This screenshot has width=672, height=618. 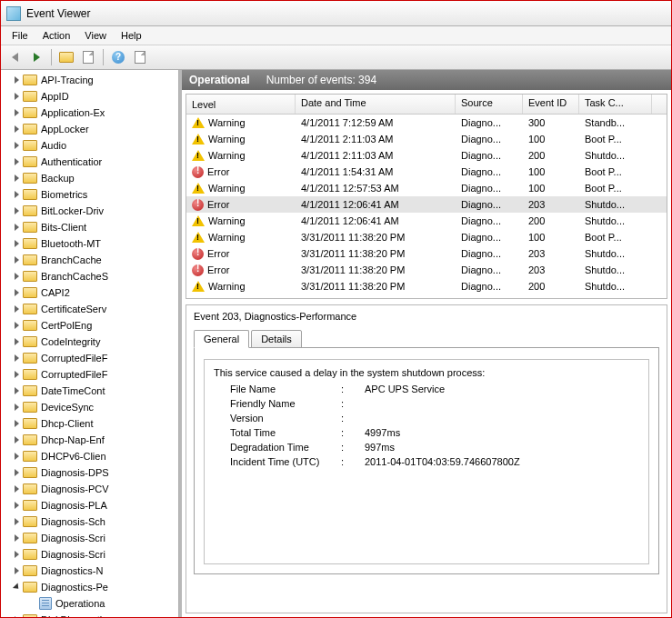 I want to click on event-row: Warning3/31/2011 11:38:20 PMDiagno...200…, so click(x=426, y=286).